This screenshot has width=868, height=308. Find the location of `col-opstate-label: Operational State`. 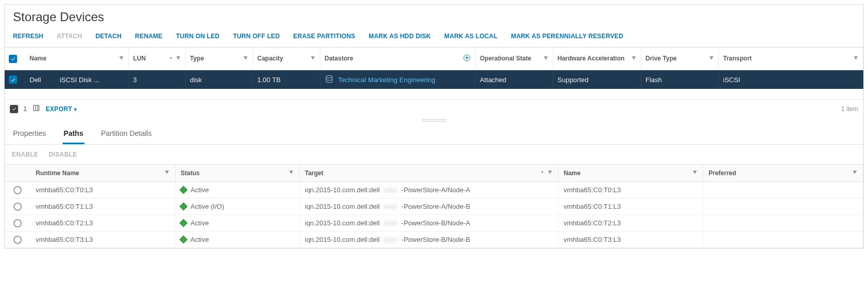

col-opstate-label: Operational State is located at coordinates (505, 59).